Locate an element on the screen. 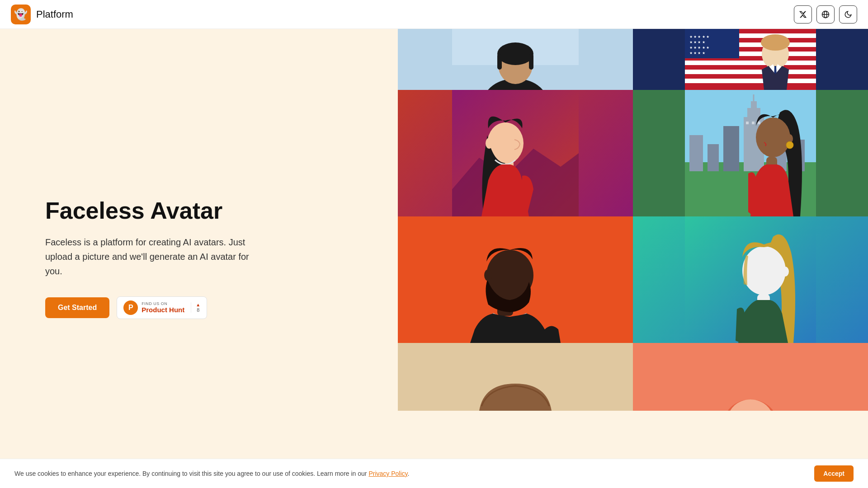  avatar-card-2: ★ ★ ★ ★ ★ ★ ★ ★ ★ ★ ★ ★ ★ ★ ★ ★ ★ ★ is located at coordinates (750, 60).